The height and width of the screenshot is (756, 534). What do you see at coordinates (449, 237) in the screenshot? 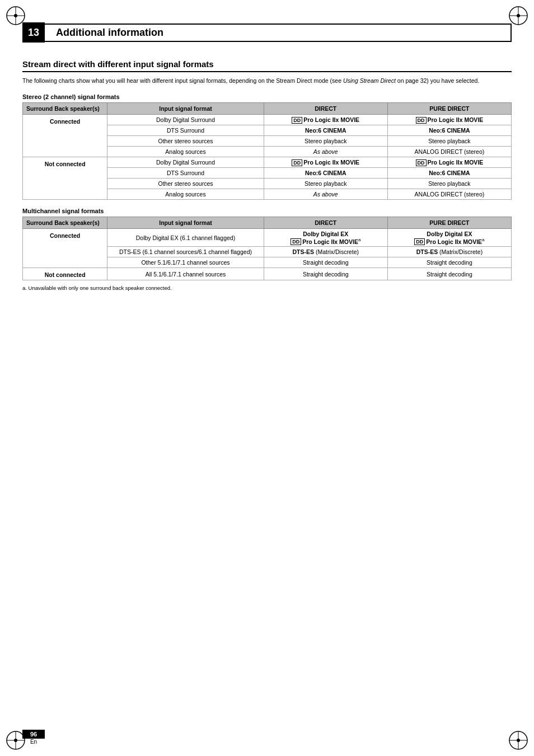
I see `multi-connected-row1-pure: Dolby Digital EX DDPro Logic IIx MOVIEa` at bounding box center [449, 237].